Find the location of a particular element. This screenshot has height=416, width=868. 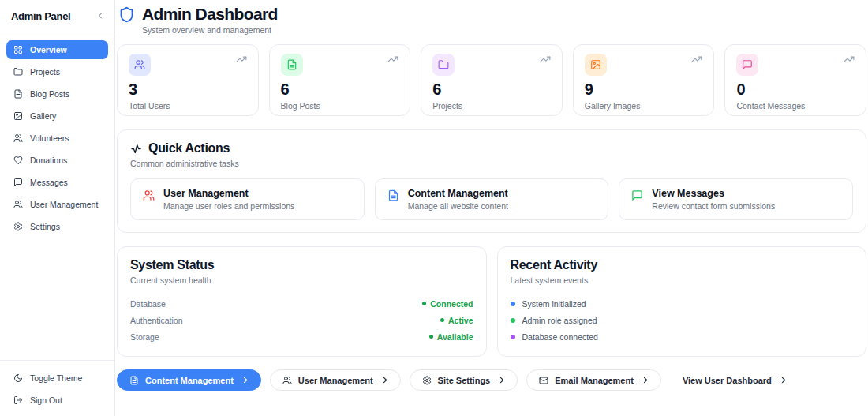

app-title: Admin Panel is located at coordinates (41, 16).